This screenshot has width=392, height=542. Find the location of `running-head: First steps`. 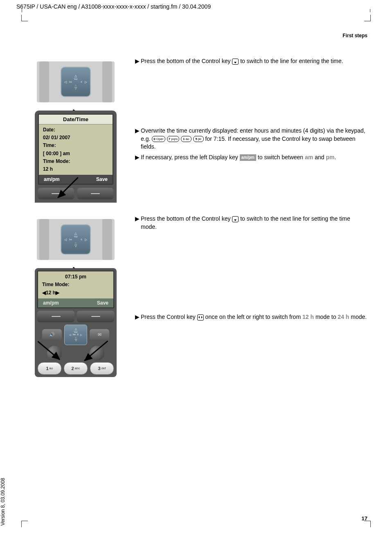

running-head: First steps is located at coordinates (355, 36).